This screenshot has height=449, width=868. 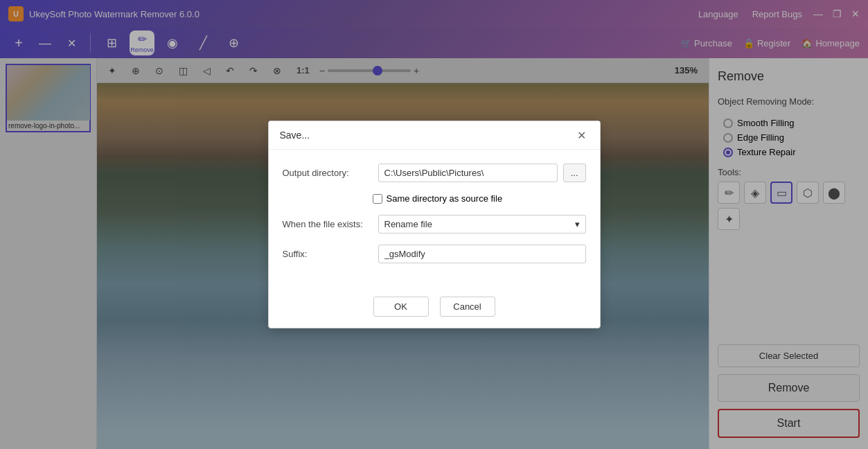 I want to click on output-directory-label: Output directory:, so click(x=328, y=173).